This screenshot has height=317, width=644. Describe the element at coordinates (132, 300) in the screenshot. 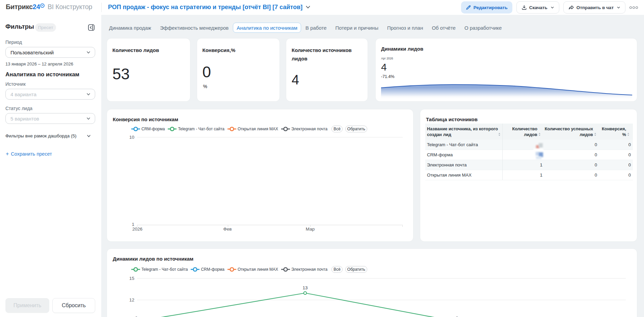

I see `svg-text: 12` at that location.